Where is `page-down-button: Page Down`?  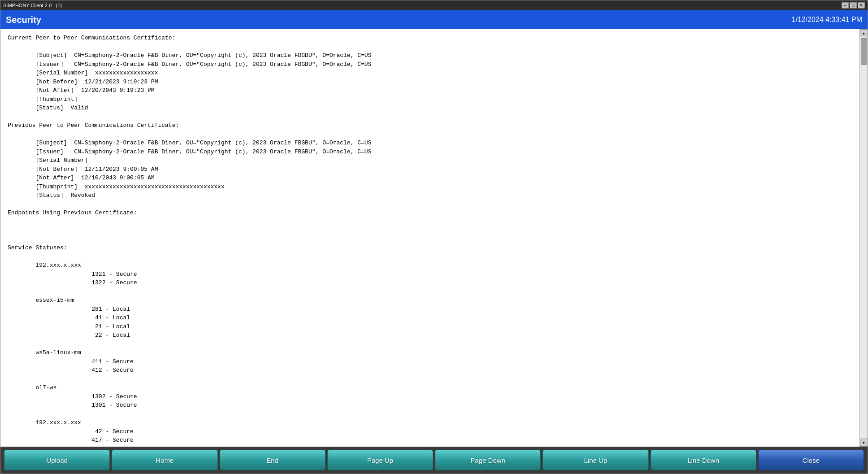 page-down-button: Page Down is located at coordinates (488, 460).